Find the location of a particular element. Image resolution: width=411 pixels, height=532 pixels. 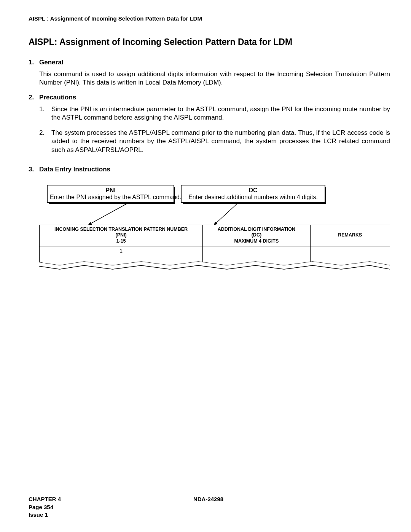

page-footer: CHAPTER 4 Page 354 Issue 1 NDA-24298 is located at coordinates (209, 507).